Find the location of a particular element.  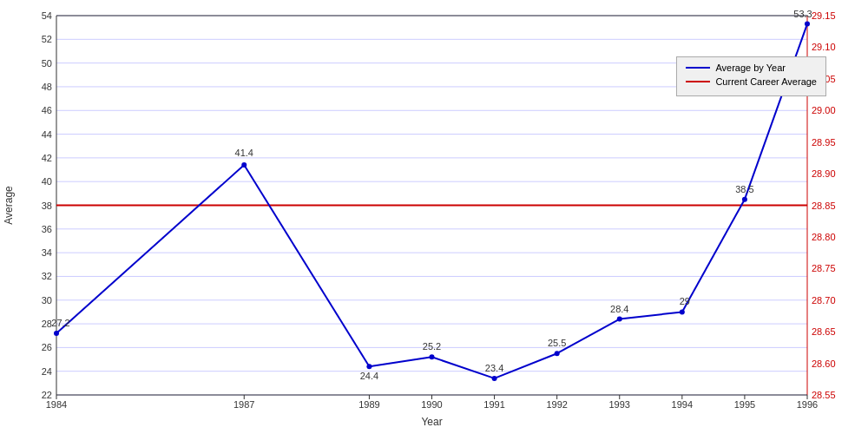

svg-text: 23.4 is located at coordinates (495, 368).